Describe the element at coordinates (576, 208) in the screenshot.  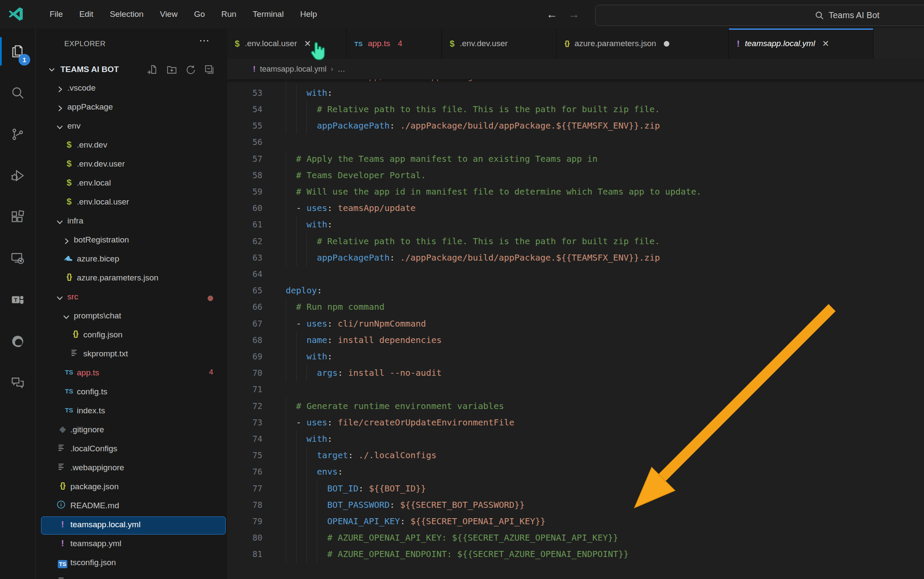
I see `code-line-60: 60 - uses: teamsApp/update` at that location.